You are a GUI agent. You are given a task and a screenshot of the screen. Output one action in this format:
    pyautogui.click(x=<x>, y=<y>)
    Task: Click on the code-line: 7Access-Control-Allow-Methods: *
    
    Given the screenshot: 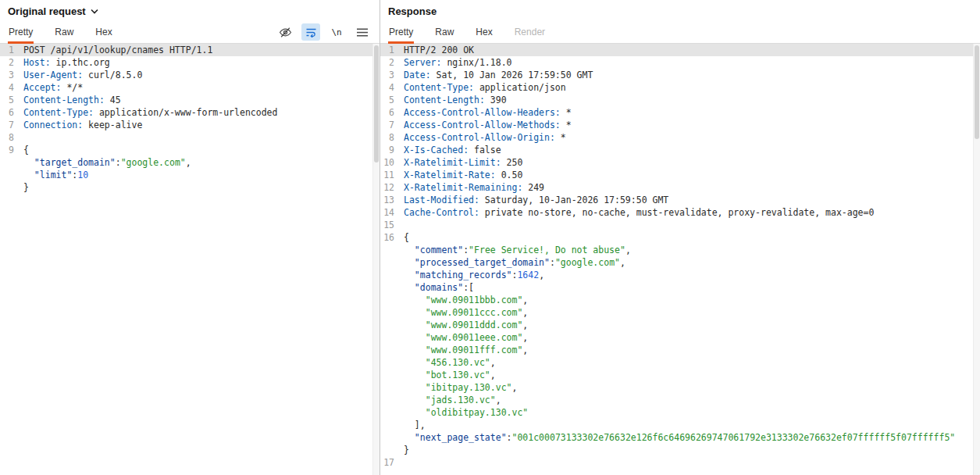 What is the action you would take?
    pyautogui.click(x=680, y=125)
    